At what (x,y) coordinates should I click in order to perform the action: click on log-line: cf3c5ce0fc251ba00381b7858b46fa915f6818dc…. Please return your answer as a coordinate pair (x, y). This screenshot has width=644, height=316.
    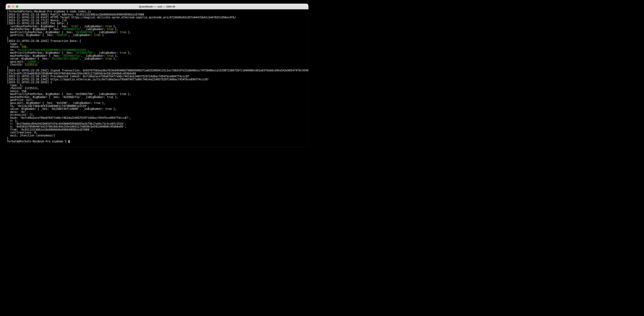
    Looking at the image, I should click on (72, 74).